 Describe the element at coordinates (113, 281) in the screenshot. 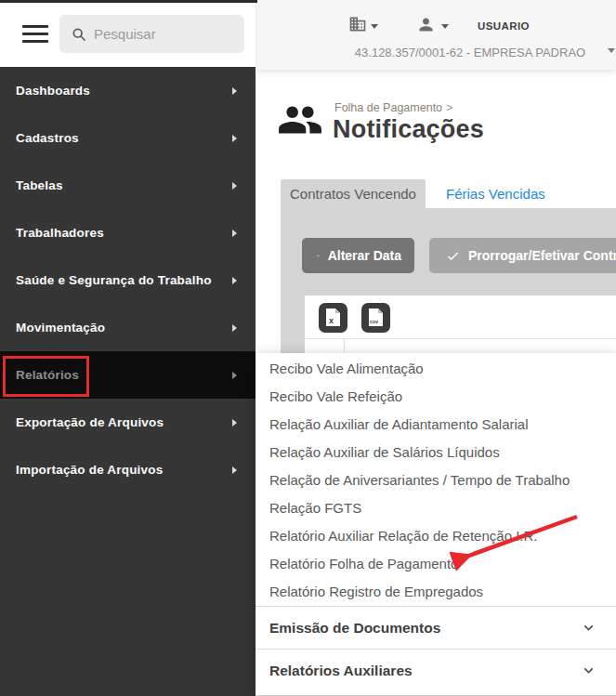

I see `sidebar-item-label: Saúde e Segurança do Trabalho` at that location.